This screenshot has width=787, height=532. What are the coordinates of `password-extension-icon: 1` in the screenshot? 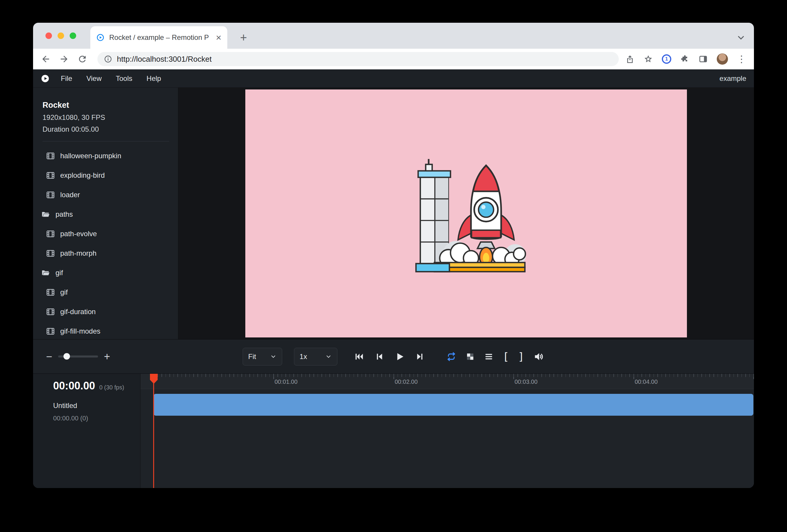 It's located at (666, 59).